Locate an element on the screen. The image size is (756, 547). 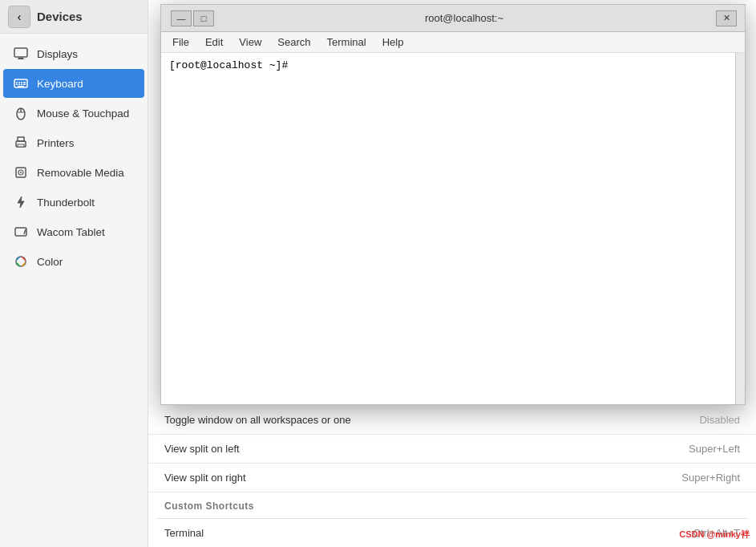
shortcut-toggle-key: Disabled is located at coordinates (720, 420).